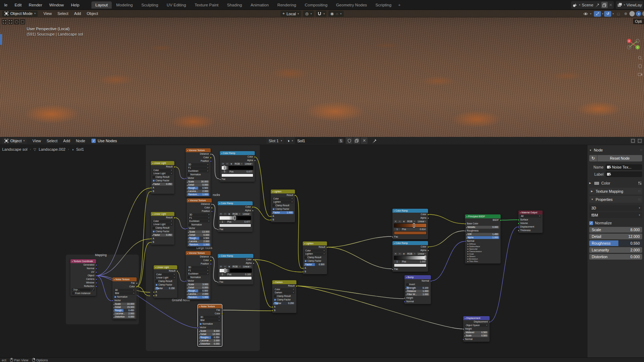  I want to click on output-displacement: Displacement, so click(476, 322).